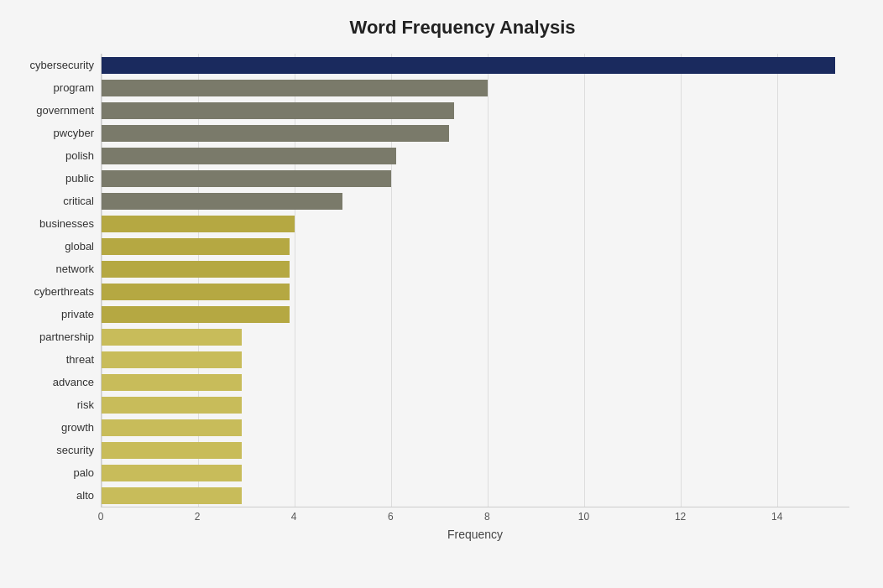 This screenshot has width=883, height=588. Describe the element at coordinates (67, 292) in the screenshot. I see `y-label: cyberthreats` at that location.